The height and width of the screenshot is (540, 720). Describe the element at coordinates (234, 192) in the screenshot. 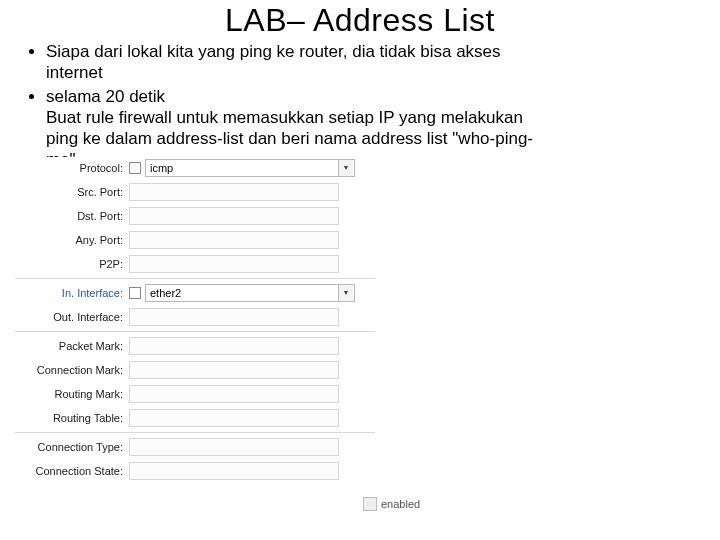

I see `field-src-port` at that location.